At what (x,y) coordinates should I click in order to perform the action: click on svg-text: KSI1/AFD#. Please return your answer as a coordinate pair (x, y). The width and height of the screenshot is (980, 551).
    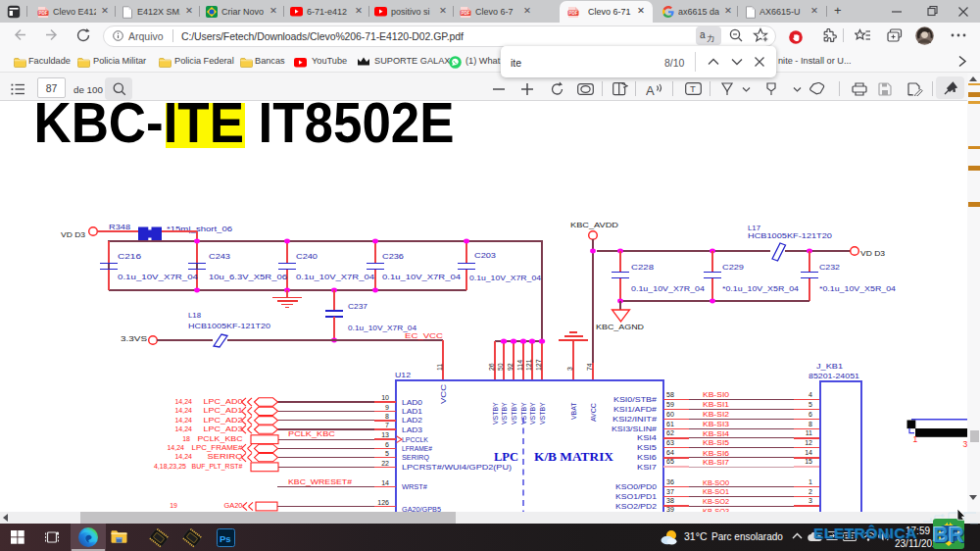
    Looking at the image, I should click on (635, 410).